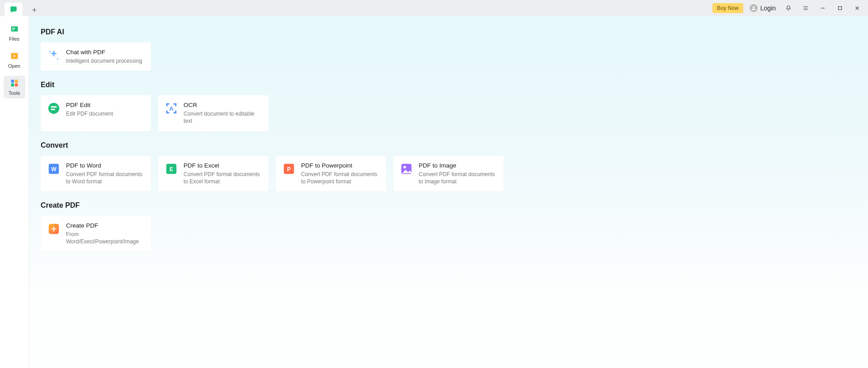 Image resolution: width=868 pixels, height=368 pixels. What do you see at coordinates (14, 93) in the screenshot?
I see `sidebar-item-label: Tools` at bounding box center [14, 93].